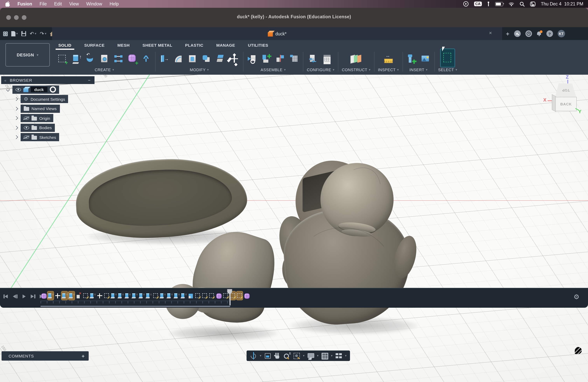 The height and width of the screenshot is (382, 588). Describe the element at coordinates (566, 90) in the screenshot. I see `viewcube-top-face: TOP` at that location.